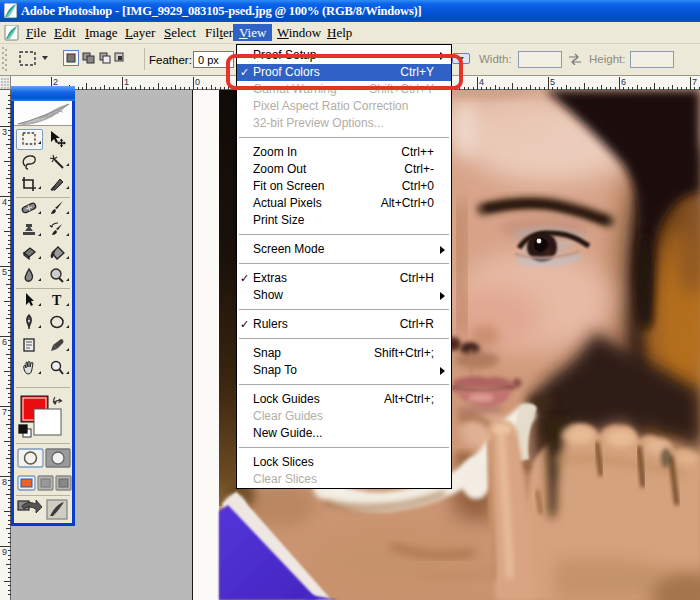 The height and width of the screenshot is (600, 700). Describe the element at coordinates (57, 300) in the screenshot. I see `svg-text: T` at that location.